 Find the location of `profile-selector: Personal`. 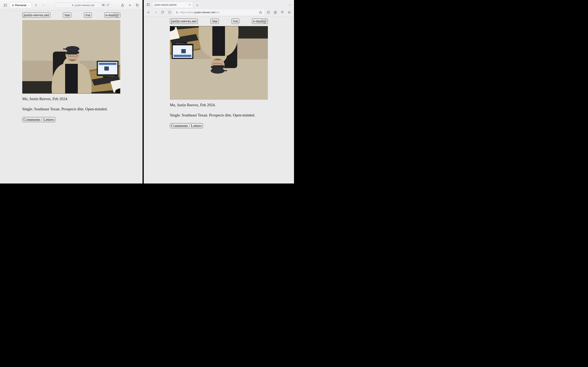

profile-selector: Personal is located at coordinates (21, 5).